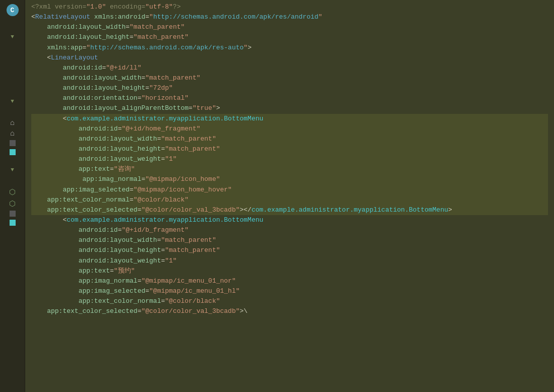 This screenshot has width=554, height=392. What do you see at coordinates (289, 159) in the screenshot?
I see `line-16: android:layout_weight="1"` at bounding box center [289, 159].